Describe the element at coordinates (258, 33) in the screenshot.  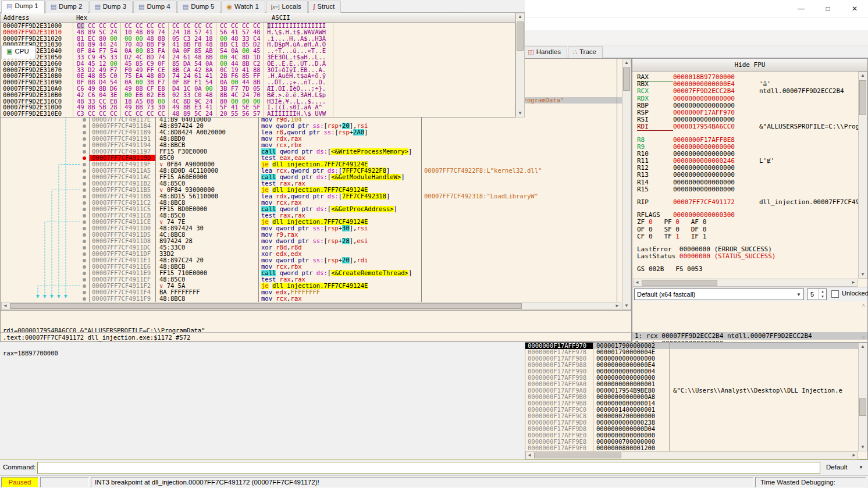
I see `dump-row: 00007FF9D2E3101048 89 5C 2410 48 89 7424…` at that location.